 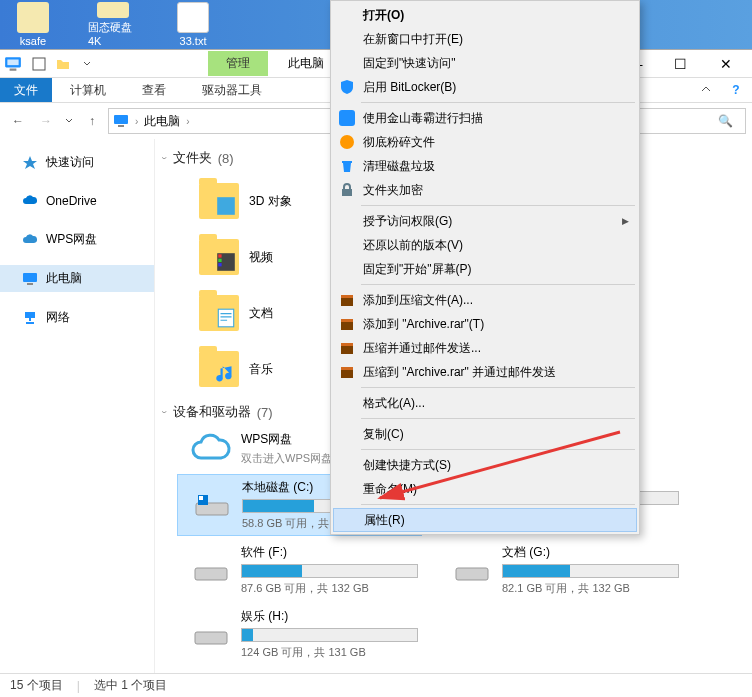 What do you see at coordinates (485, 324) in the screenshot?
I see `ctx-rar-archive: 添加到 "Archive.rar"(T)` at bounding box center [485, 324].